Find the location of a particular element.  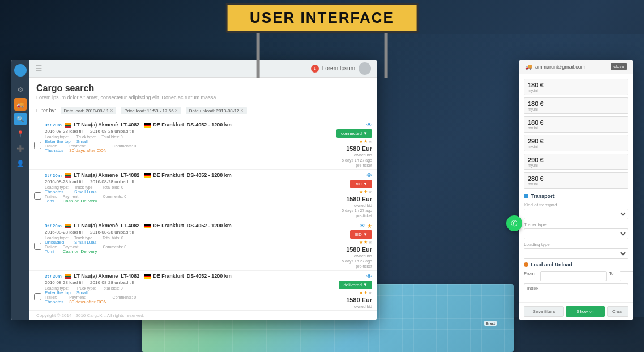

transport-type-group: Kind of transport is located at coordinates (576, 211).